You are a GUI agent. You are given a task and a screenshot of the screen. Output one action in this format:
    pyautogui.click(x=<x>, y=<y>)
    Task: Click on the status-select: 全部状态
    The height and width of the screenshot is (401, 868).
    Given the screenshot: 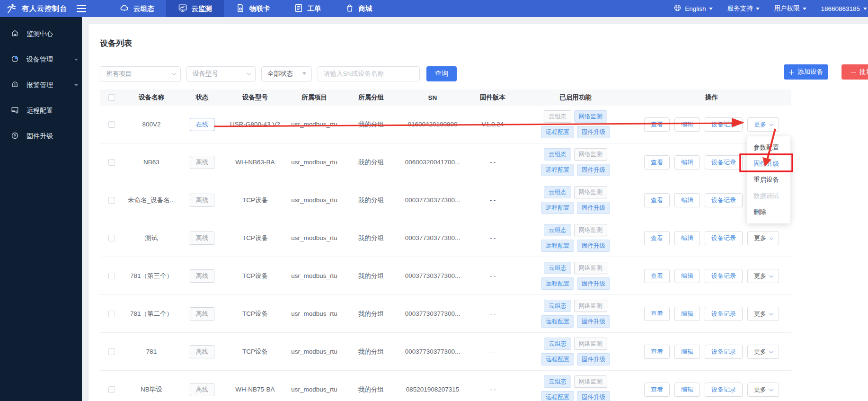 What is the action you would take?
    pyautogui.click(x=287, y=74)
    